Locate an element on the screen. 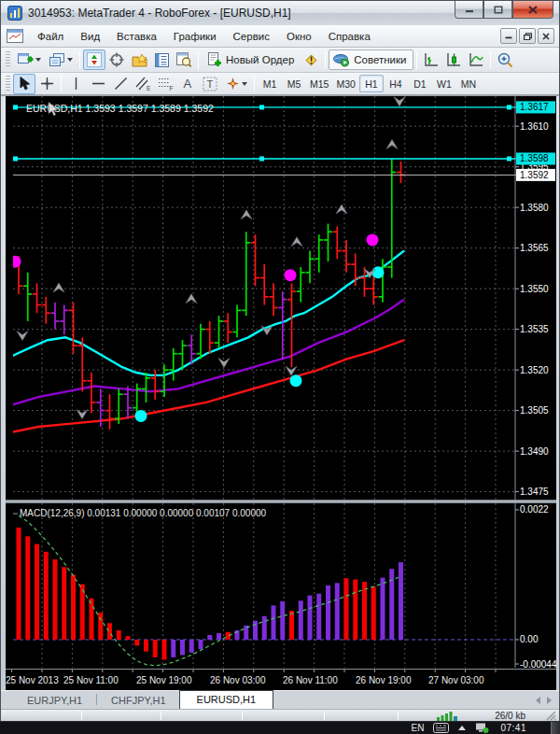  templates-button is located at coordinates (139, 60).